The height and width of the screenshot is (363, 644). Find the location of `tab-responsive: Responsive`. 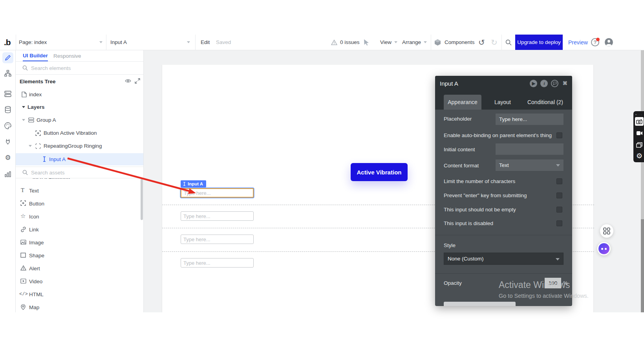

tab-responsive: Responsive is located at coordinates (68, 56).